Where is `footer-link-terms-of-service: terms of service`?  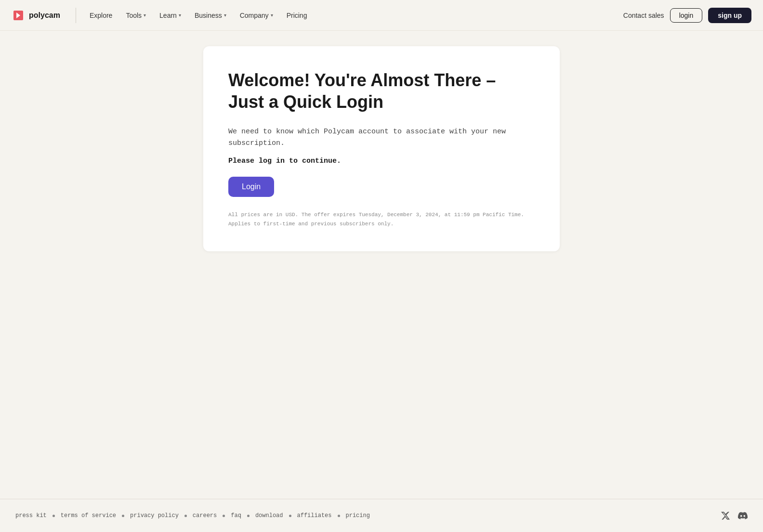 footer-link-terms-of-service: terms of service is located at coordinates (89, 516).